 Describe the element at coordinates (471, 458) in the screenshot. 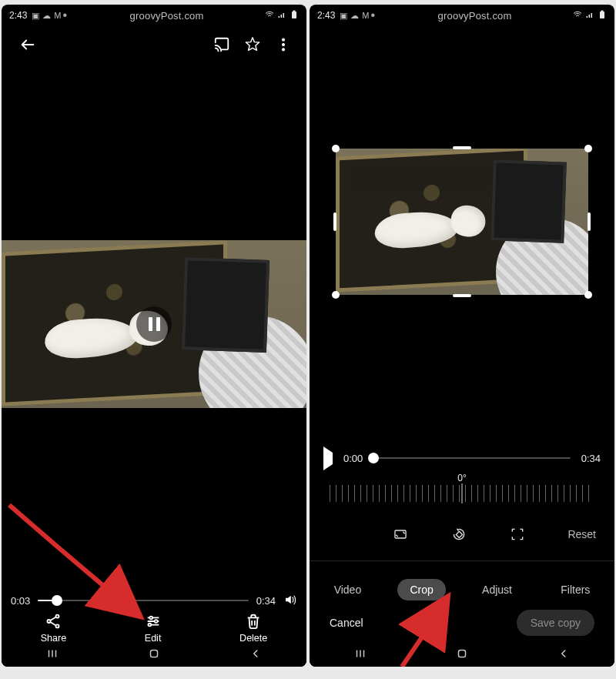

I see `progress-track` at that location.